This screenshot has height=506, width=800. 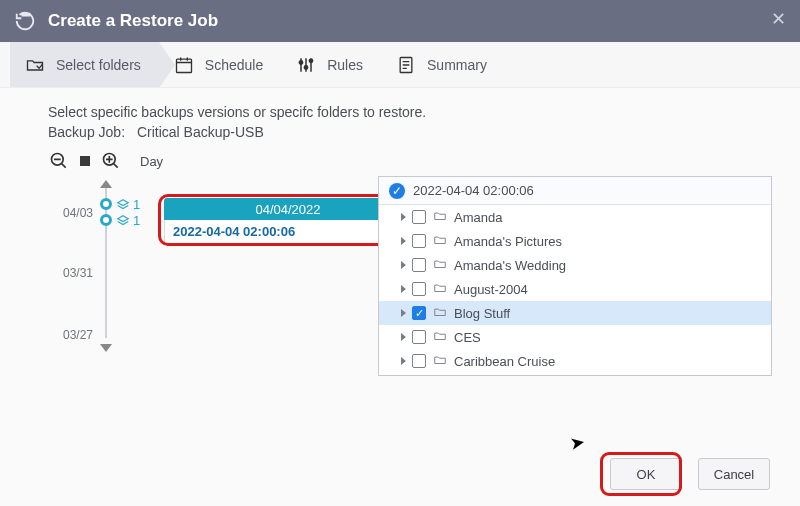 I want to click on version-item: 2022-04-04 02:00:06 ✓, so click(x=288, y=232).